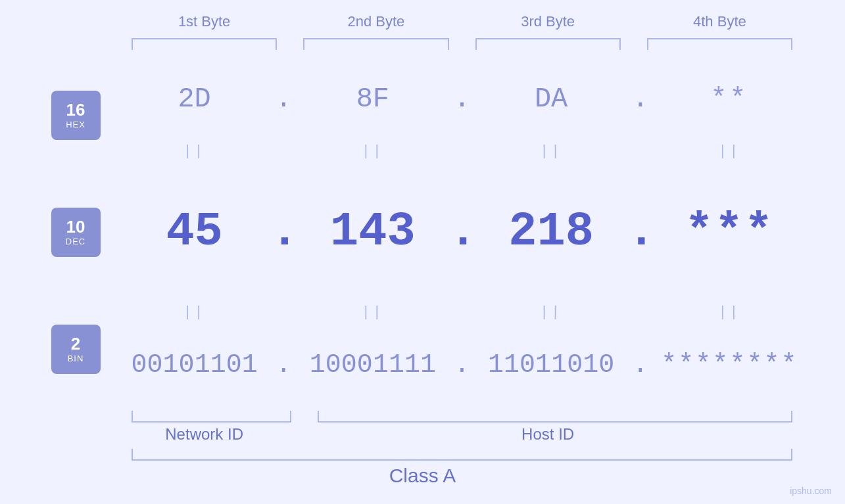 The image size is (845, 504). Describe the element at coordinates (372, 365) in the screenshot. I see `bin-b2: 10001111` at that location.